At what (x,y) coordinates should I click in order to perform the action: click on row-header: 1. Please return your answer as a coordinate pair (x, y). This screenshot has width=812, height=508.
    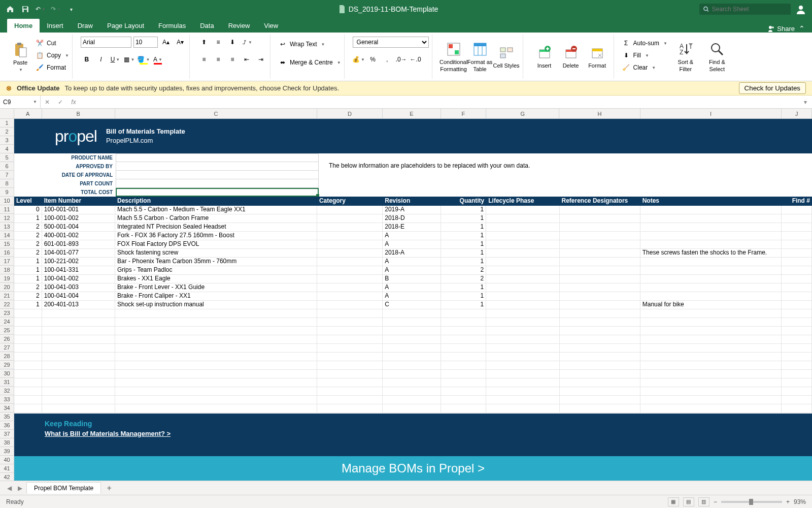
    Looking at the image, I should click on (7, 123).